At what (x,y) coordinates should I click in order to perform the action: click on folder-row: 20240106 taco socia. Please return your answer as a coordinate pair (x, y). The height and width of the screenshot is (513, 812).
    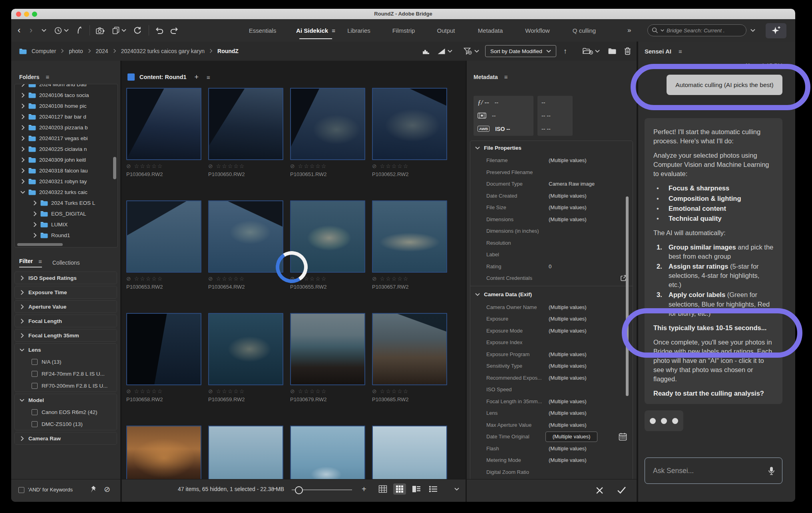
    Looking at the image, I should click on (66, 95).